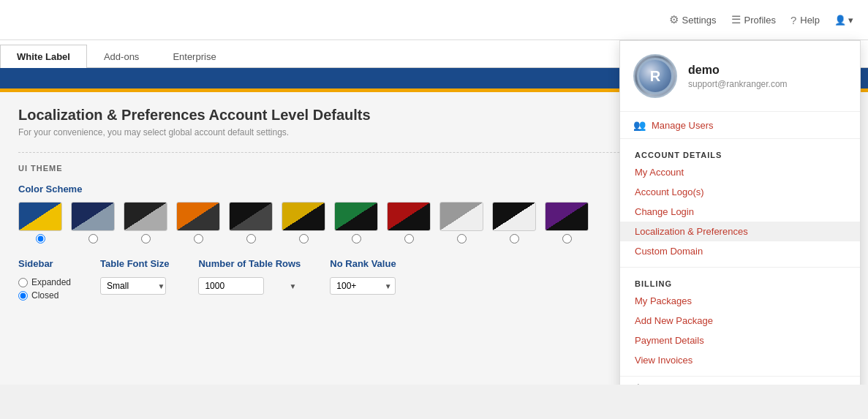 The width and height of the screenshot is (868, 419). What do you see at coordinates (462, 238) in the screenshot?
I see `swatch-radio-gray-white` at bounding box center [462, 238].